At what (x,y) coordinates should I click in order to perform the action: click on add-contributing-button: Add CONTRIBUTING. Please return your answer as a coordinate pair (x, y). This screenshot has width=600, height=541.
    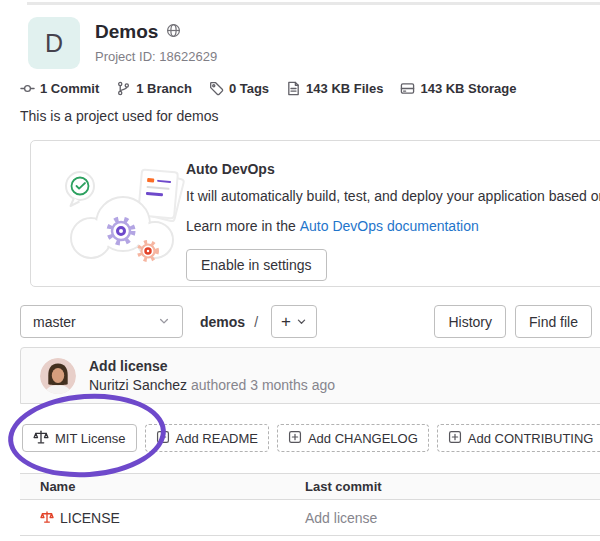
    Looking at the image, I should click on (518, 438).